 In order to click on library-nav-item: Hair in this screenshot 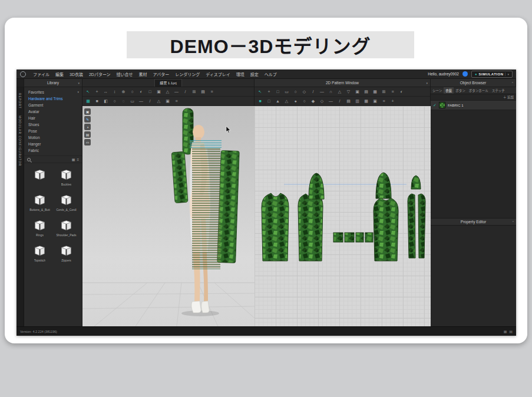, I will do `click(53, 118)`.